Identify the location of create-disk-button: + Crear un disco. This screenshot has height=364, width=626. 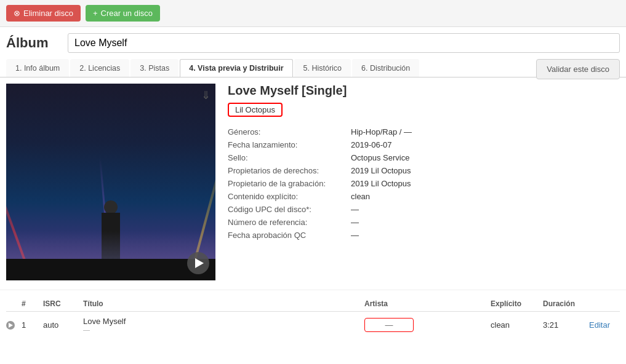
(123, 14).